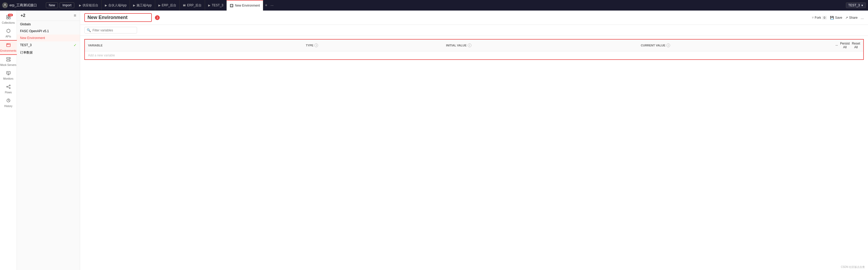 This screenshot has width=868, height=270. I want to click on env-item-test3: TEST_3 ✓, so click(49, 45).